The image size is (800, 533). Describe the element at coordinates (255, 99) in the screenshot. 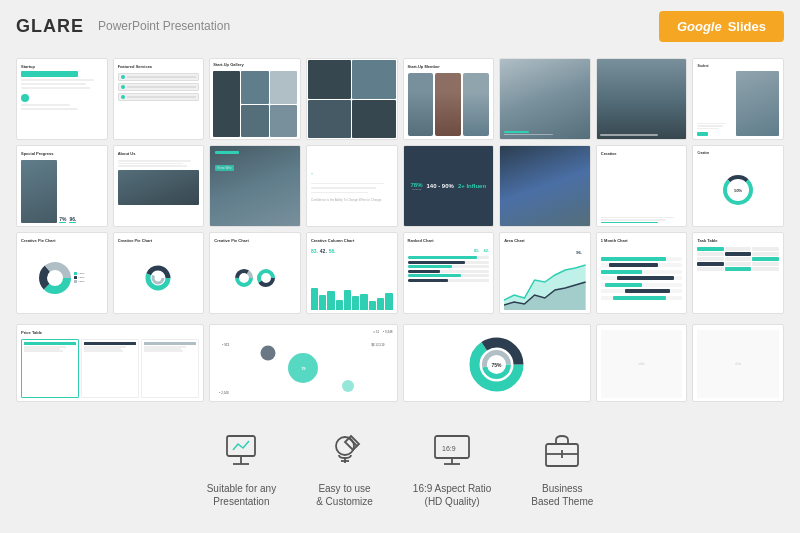

I see `slide-3: Start-Up Gallery` at that location.